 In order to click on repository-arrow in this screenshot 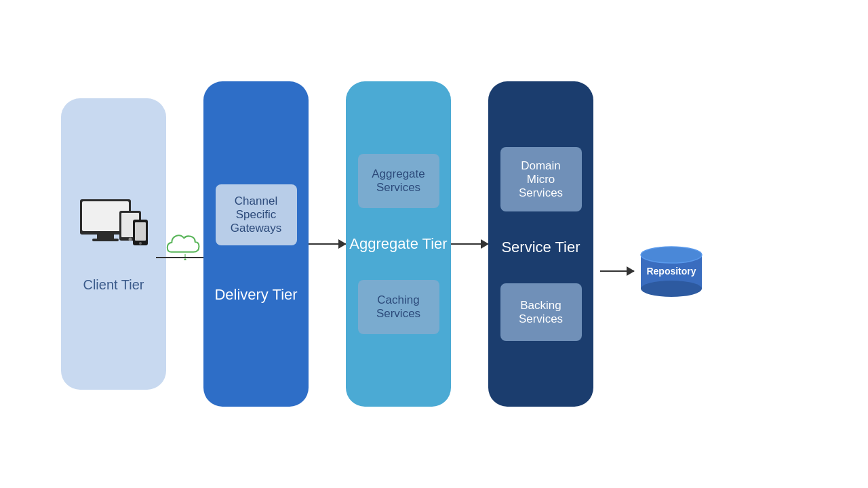, I will do `click(617, 271)`.